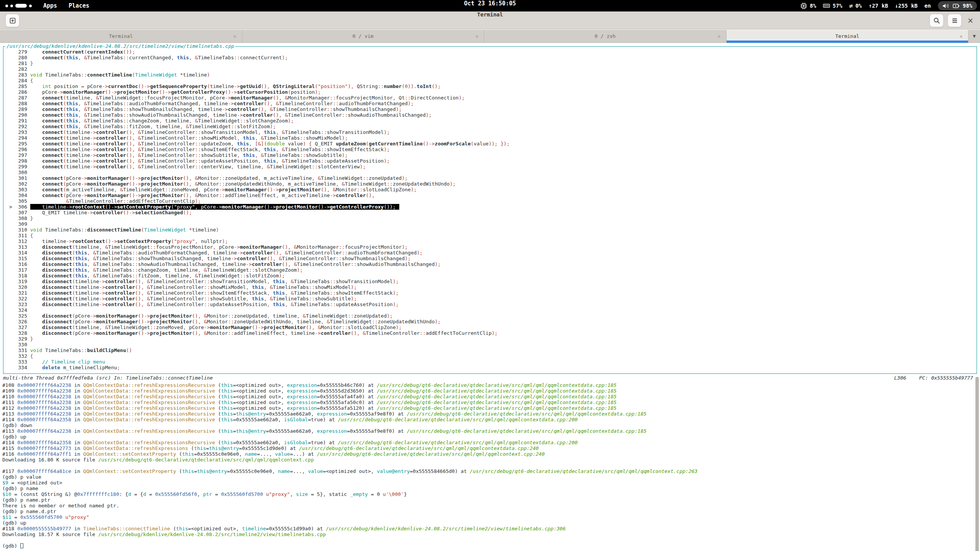 The width and height of the screenshot is (980, 551). Describe the element at coordinates (20, 230) in the screenshot. I see `line-number: 310` at that location.